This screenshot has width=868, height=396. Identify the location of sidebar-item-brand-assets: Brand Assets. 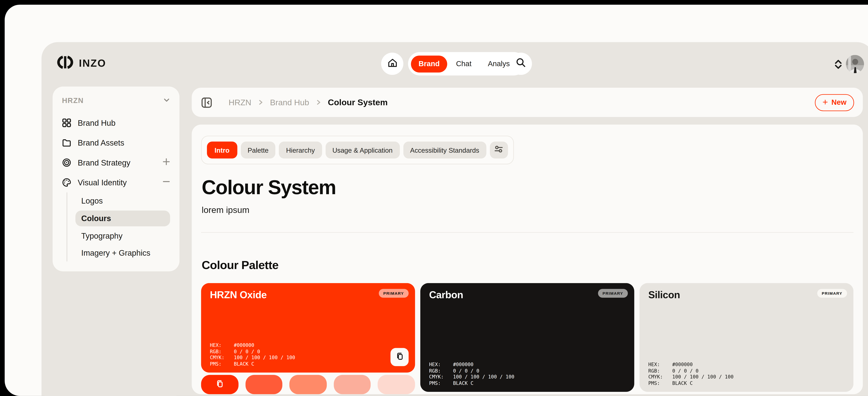
(116, 143).